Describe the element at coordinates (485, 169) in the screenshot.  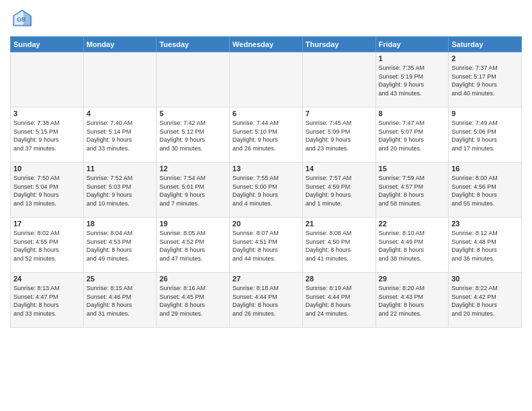
I see `day-number: 16` at that location.